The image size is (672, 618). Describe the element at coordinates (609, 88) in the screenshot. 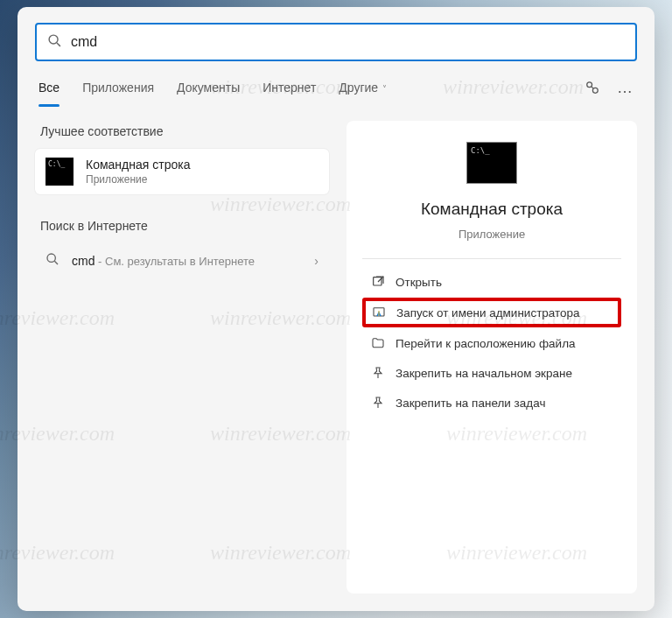

I see `tabs-right: …` at that location.